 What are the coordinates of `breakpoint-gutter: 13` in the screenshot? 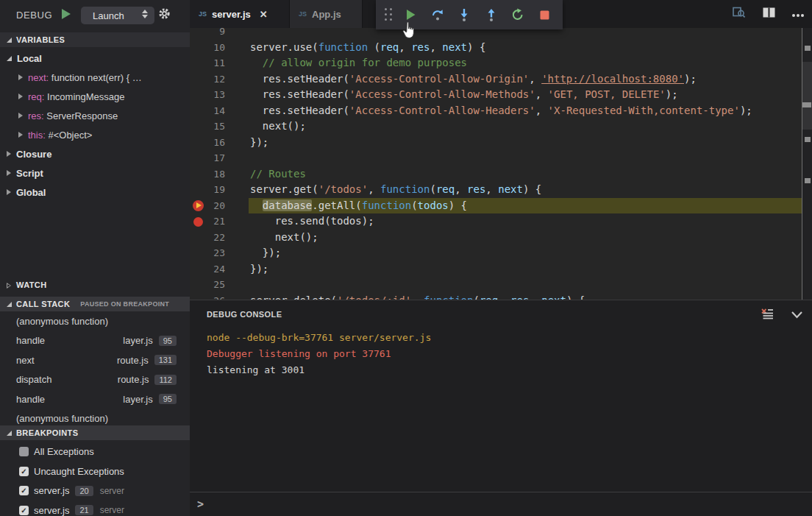 It's located at (220, 95).